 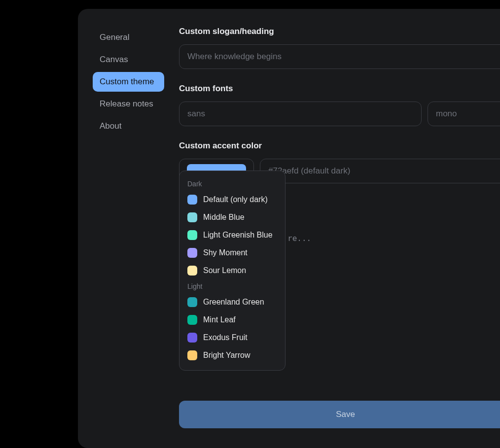 What do you see at coordinates (232, 184) in the screenshot?
I see `dropdown-group-dark: Dark` at bounding box center [232, 184].